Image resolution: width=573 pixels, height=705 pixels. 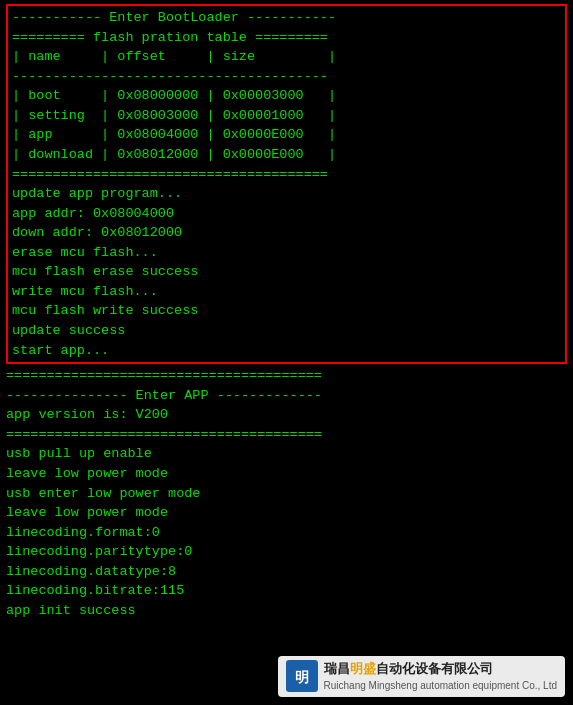 I want to click on app-line-7: linecoding.bitrate:115, so click(x=286, y=591).